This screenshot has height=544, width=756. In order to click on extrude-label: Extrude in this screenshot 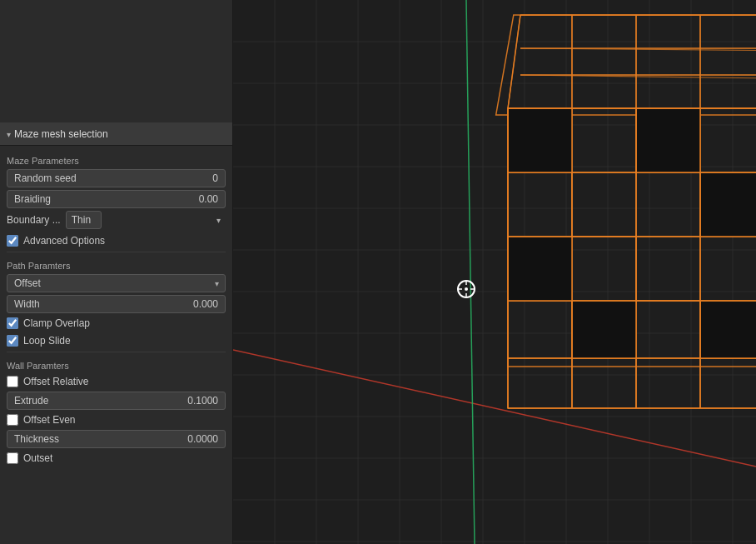, I will do `click(32, 401)`.